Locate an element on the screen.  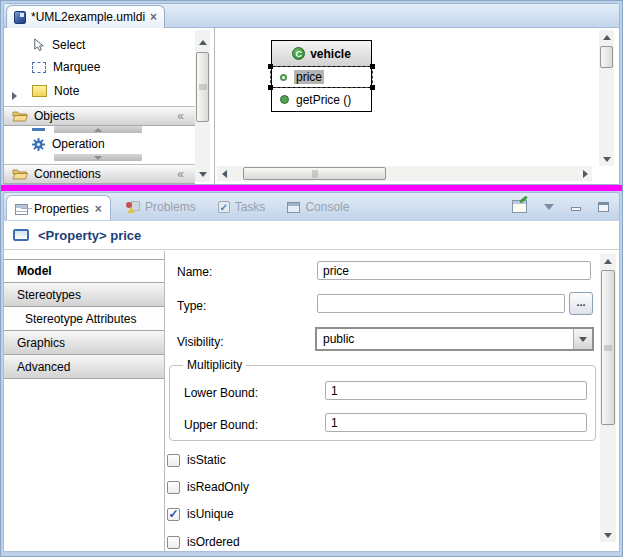
palette-tool-marquee: Marquee is located at coordinates (100, 67).